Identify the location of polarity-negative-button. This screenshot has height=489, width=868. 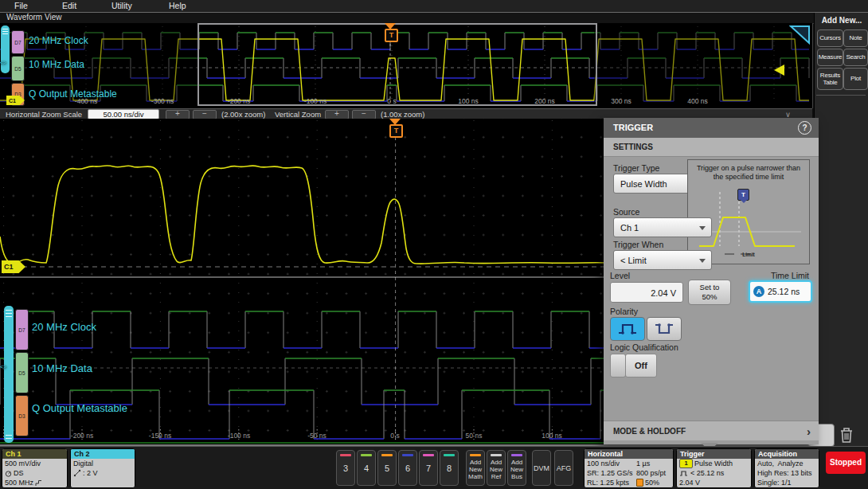
(664, 329).